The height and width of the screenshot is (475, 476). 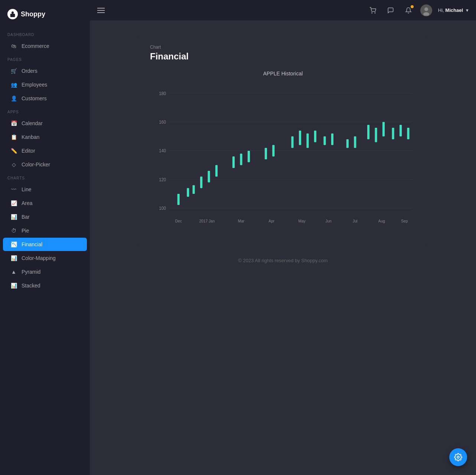 What do you see at coordinates (14, 258) in the screenshot?
I see `color-mapping-icon: 📊` at bounding box center [14, 258].